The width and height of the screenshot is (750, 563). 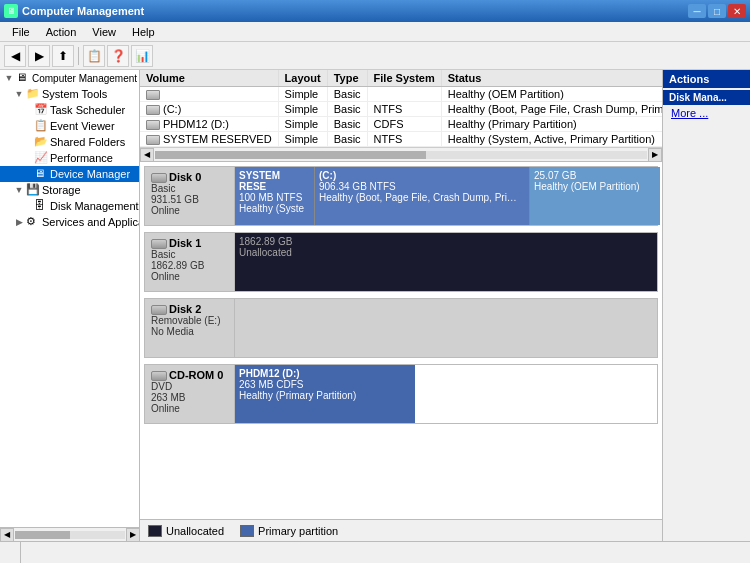 I want to click on folder-shared-icon: 📂, so click(x=41, y=142).